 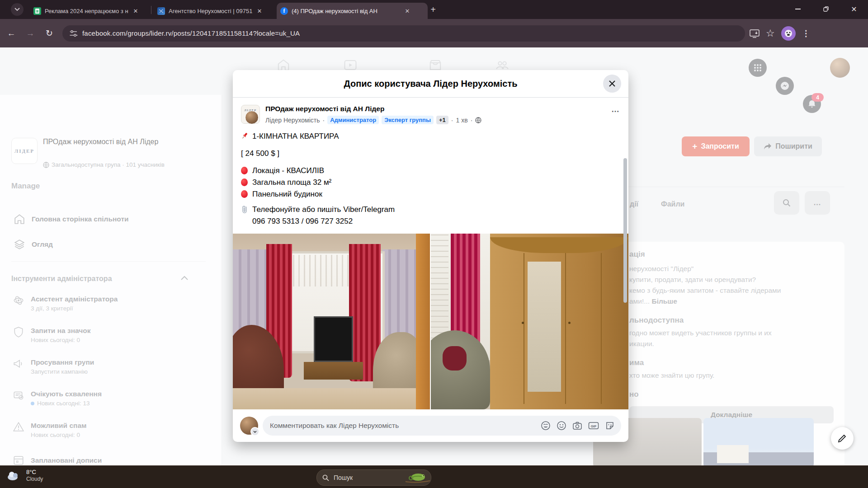 I want to click on camera-icon, so click(x=577, y=426).